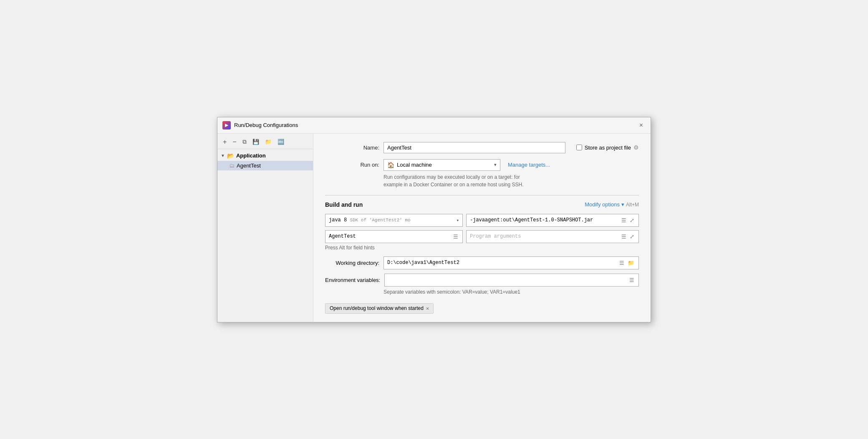  What do you see at coordinates (344, 205) in the screenshot?
I see `build-run-title: Build and run` at bounding box center [344, 205].